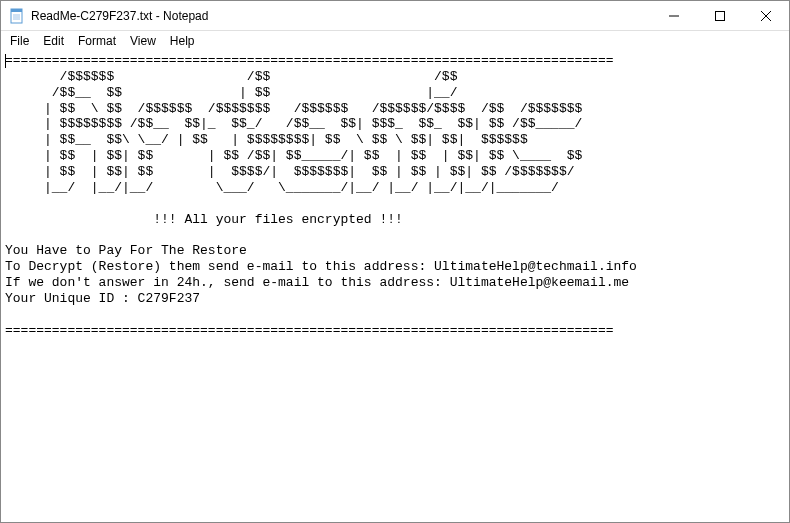  Describe the element at coordinates (720, 16) in the screenshot. I see `window-controls` at that location.